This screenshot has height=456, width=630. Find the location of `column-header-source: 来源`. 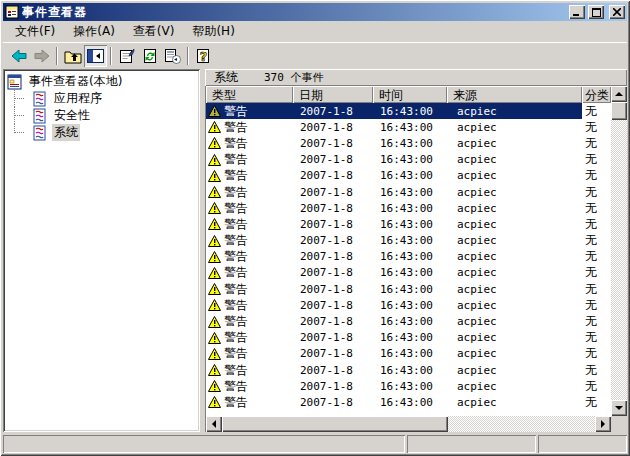

column-header-source: 来源 is located at coordinates (514, 94).